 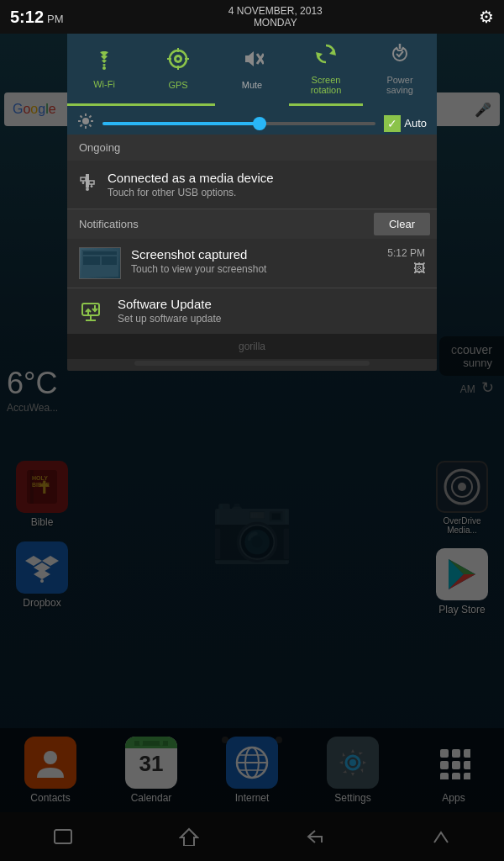 What do you see at coordinates (239, 124) in the screenshot?
I see `brightness-slider` at bounding box center [239, 124].